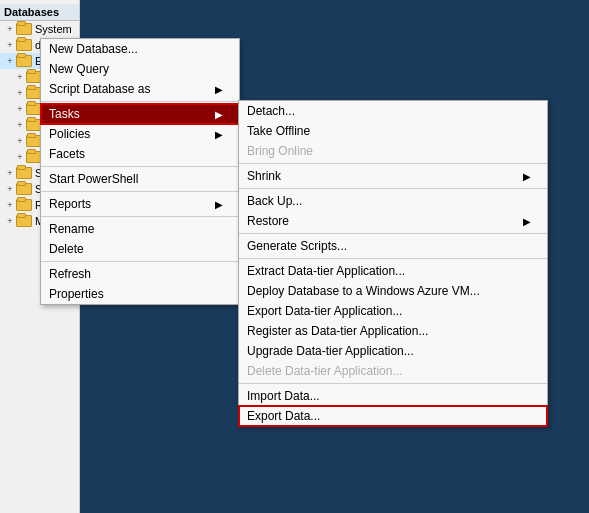 The image size is (589, 513). What do you see at coordinates (140, 229) in the screenshot?
I see `menu-item-rename: Rename` at bounding box center [140, 229].